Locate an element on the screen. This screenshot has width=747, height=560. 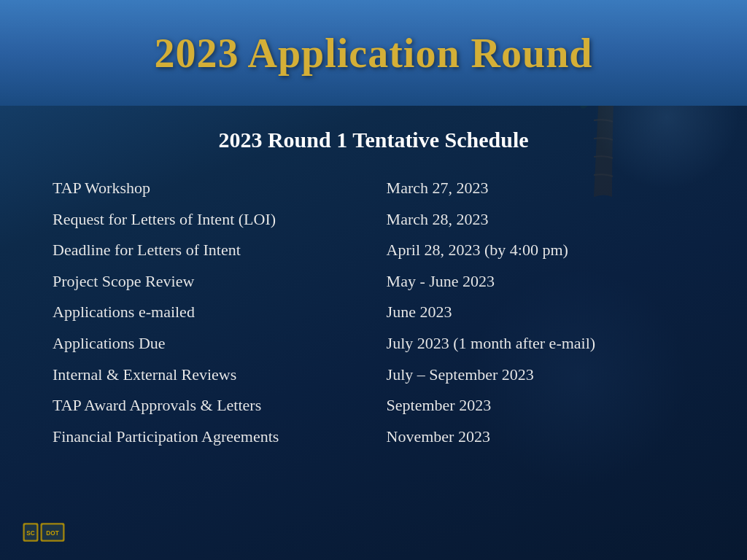
schedule-date: July 2023 (1 month after e-mail) is located at coordinates (541, 344).